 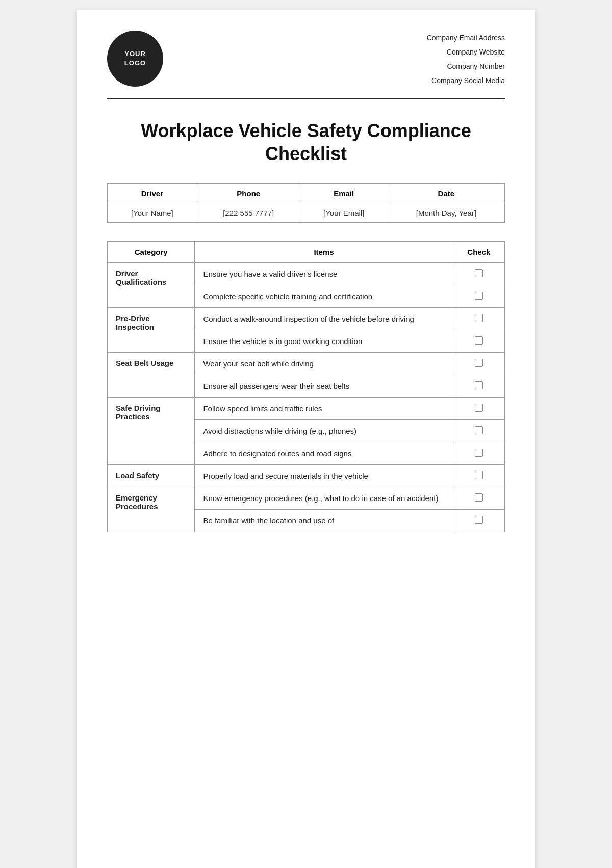 I want to click on category-cell: Driver Qualifications, so click(x=151, y=285).